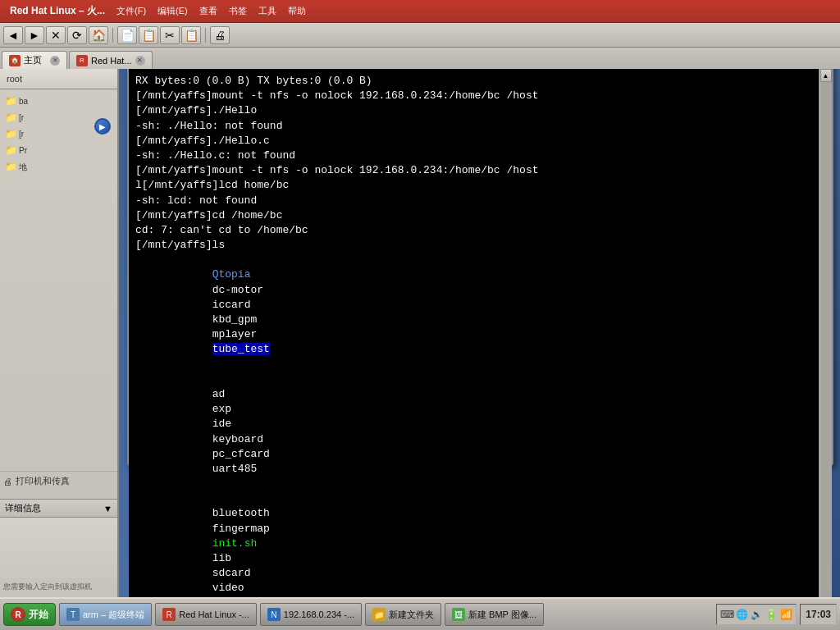  Describe the element at coordinates (55, 61) in the screenshot. I see `tab-home-close: ✕` at that location.